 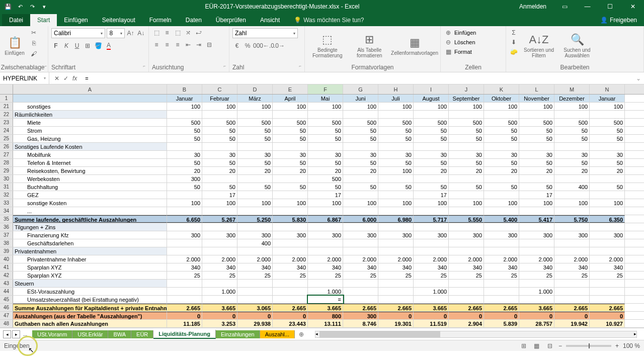 What do you see at coordinates (607, 324) in the screenshot?
I see `cell: 10.927` at bounding box center [607, 324].